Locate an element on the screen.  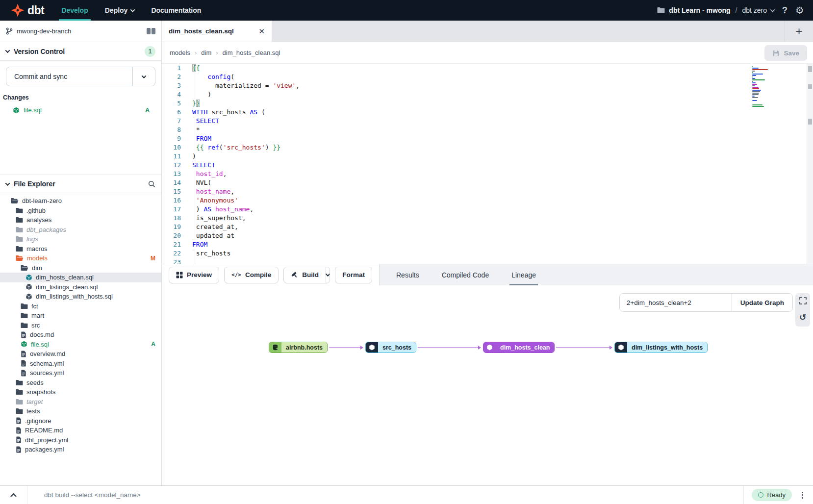
breadcrumb-file: dim_hosts_clean.sql is located at coordinates (252, 53).